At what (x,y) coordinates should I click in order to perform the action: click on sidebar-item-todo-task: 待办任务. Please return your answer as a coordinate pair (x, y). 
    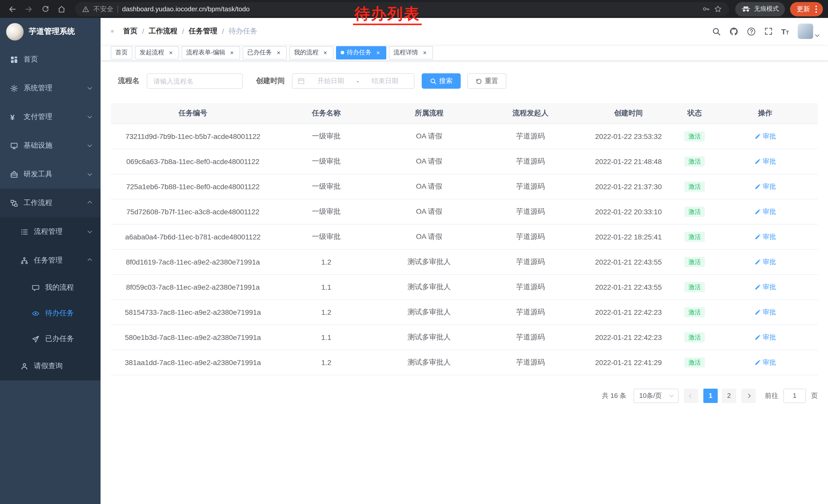
    Looking at the image, I should click on (50, 313).